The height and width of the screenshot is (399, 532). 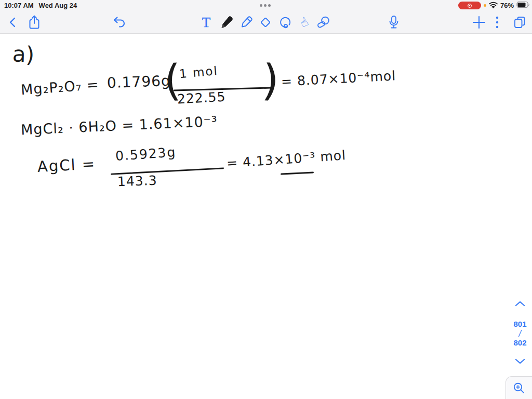 What do you see at coordinates (206, 22) in the screenshot?
I see `text-tool-button: T` at bounding box center [206, 22].